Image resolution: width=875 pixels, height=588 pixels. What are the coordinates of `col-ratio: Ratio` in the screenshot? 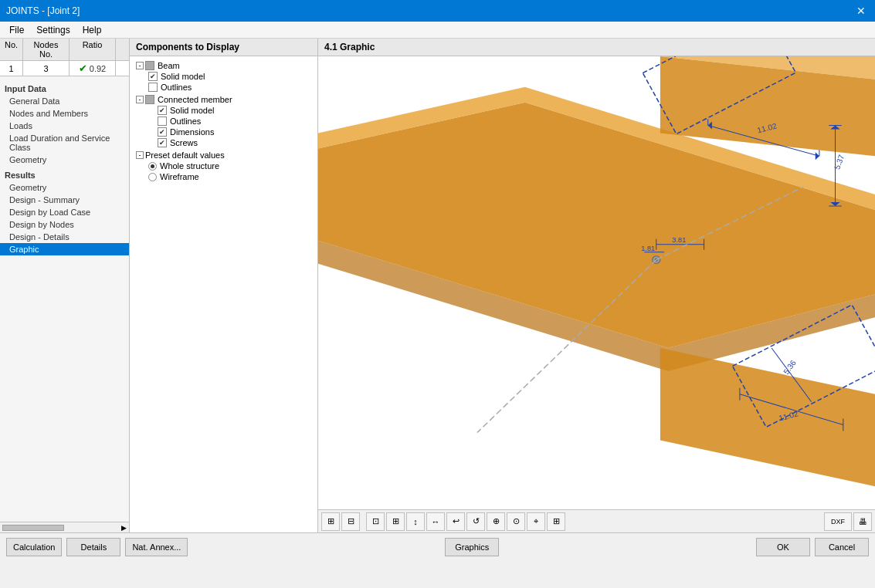 It's located at (93, 49).